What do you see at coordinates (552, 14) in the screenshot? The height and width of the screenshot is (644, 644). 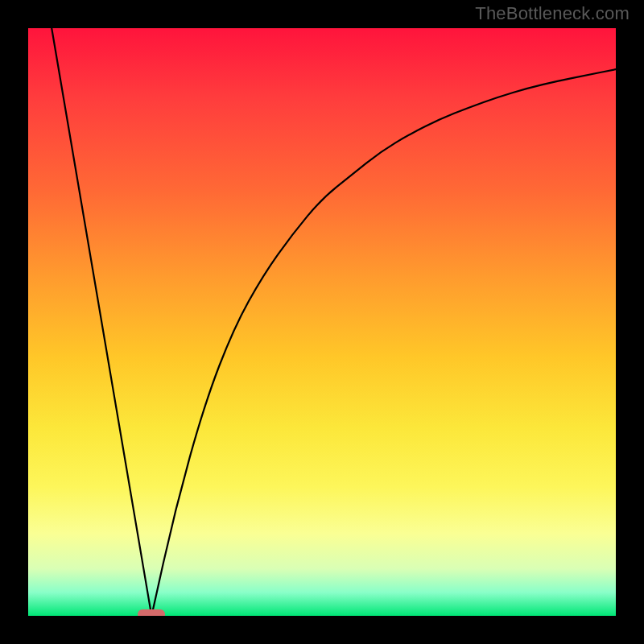 I see `watermark-text: TheBottleneck.com` at bounding box center [552, 14].